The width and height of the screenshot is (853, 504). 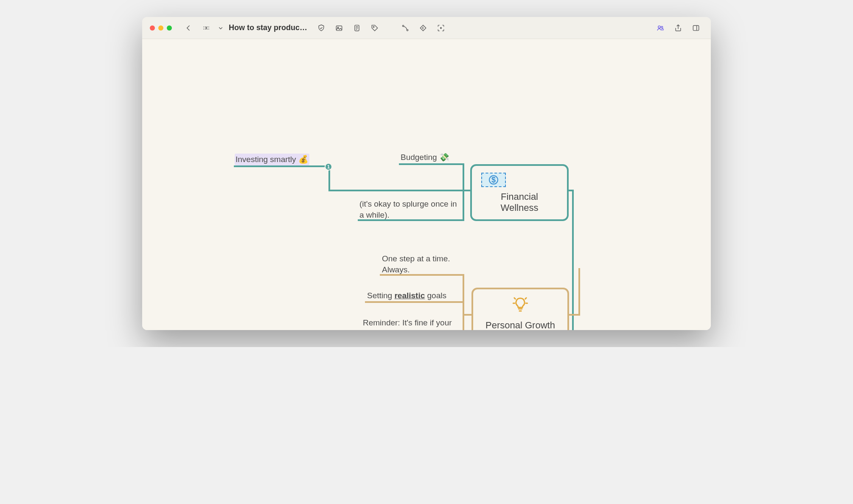 I want to click on close-window-button, so click(x=152, y=28).